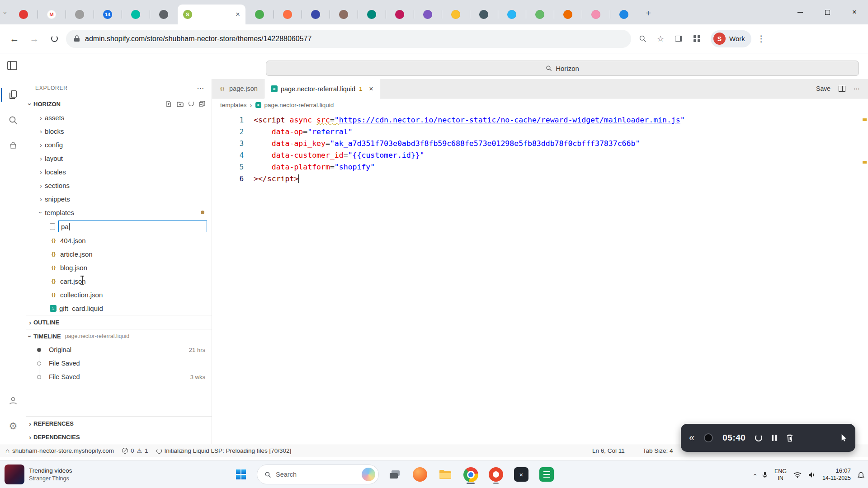 The height and width of the screenshot is (488, 868). I want to click on volume-icon, so click(812, 475).